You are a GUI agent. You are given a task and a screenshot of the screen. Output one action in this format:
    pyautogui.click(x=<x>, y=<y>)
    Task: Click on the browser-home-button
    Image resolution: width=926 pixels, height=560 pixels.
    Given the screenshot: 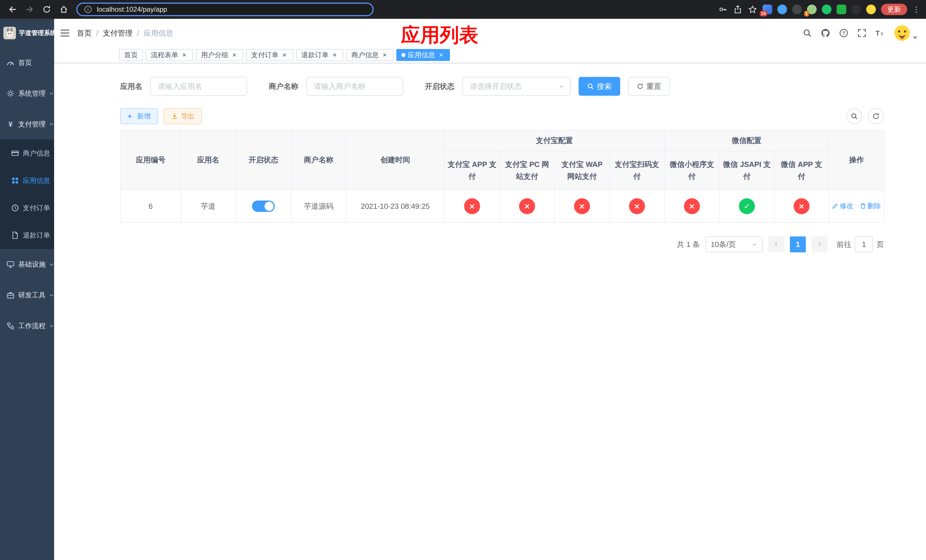 What is the action you would take?
    pyautogui.click(x=64, y=9)
    